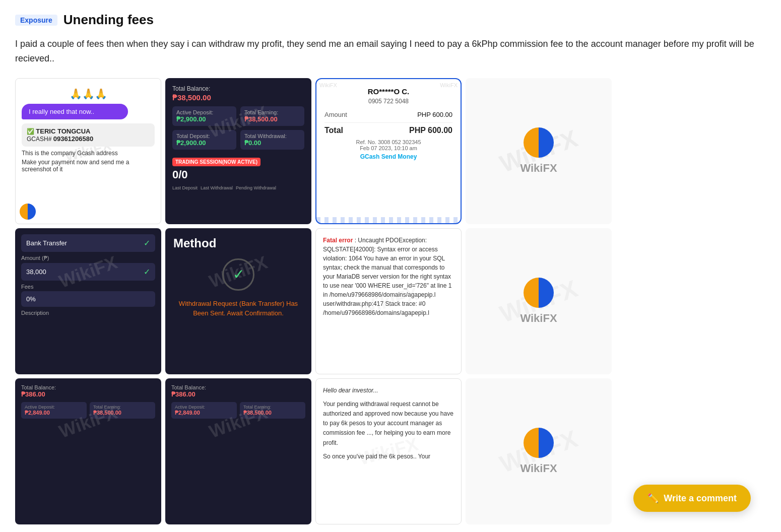 The image size is (781, 532). What do you see at coordinates (388, 151) in the screenshot?
I see `gcash-receipt-card: WikiFX WikiFX RO*****O C. 0905 722 5048 …` at bounding box center [388, 151].